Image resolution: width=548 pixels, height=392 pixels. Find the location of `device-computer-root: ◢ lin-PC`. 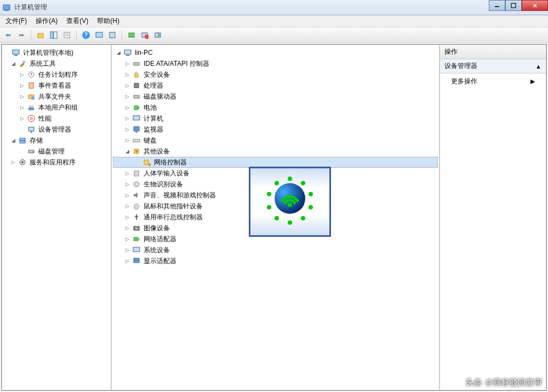

device-computer-root: ◢ lin-PC is located at coordinates (275, 53).